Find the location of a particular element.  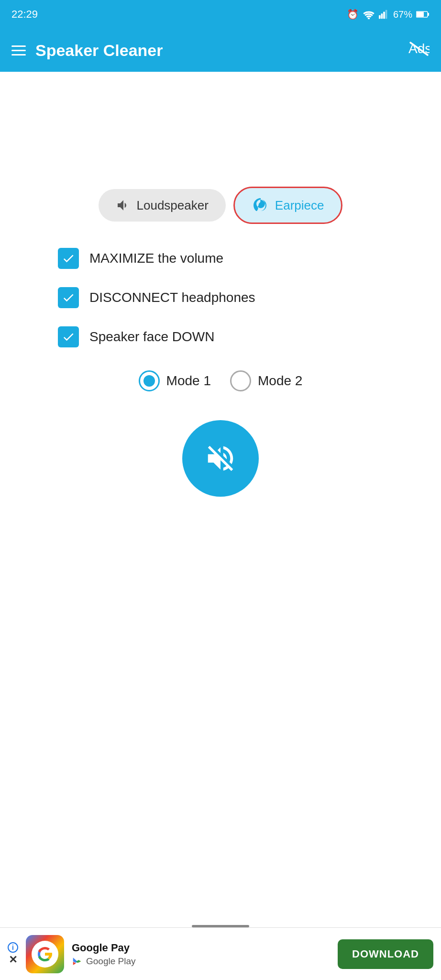

mode1-radio-inner is located at coordinates (149, 381).